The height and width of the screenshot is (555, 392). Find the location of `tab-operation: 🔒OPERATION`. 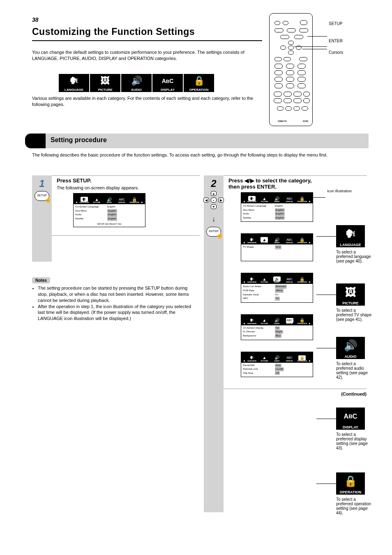

tab-operation: 🔒OPERATION is located at coordinates (134, 200).